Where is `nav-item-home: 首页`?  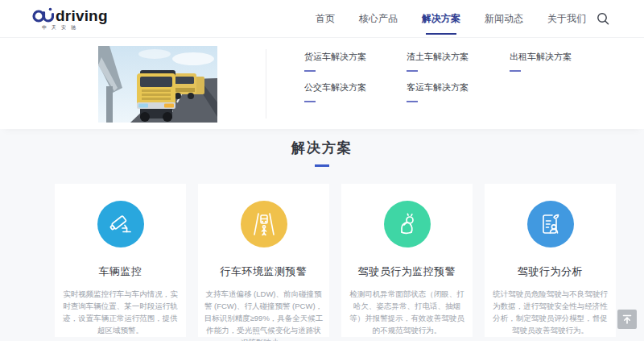 nav-item-home: 首页 is located at coordinates (325, 19).